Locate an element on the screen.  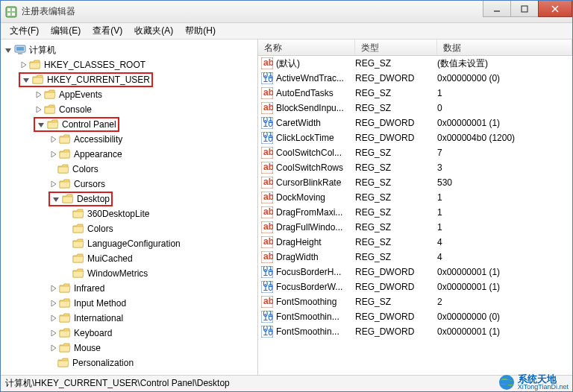
col-name: 名称 is located at coordinates (307, 48).